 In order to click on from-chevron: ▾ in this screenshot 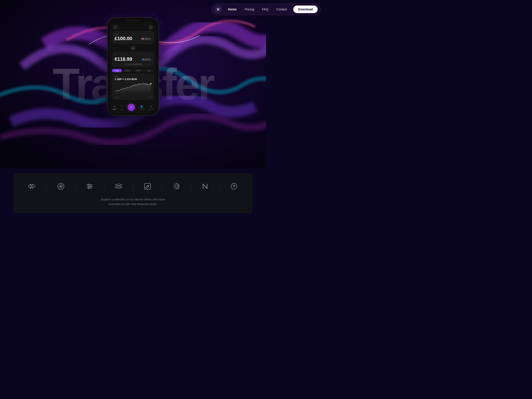, I will do `click(150, 39)`.